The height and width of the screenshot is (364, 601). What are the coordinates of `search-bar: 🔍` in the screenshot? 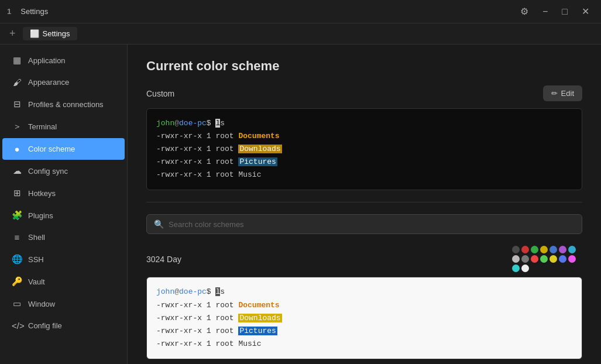 It's located at (364, 224).